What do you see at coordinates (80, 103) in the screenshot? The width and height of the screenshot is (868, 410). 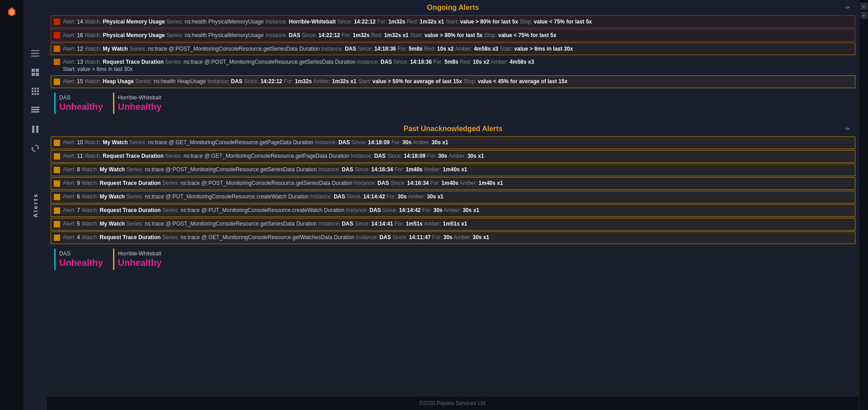 I see `health-item-das: DAS Unhealthy` at bounding box center [80, 103].